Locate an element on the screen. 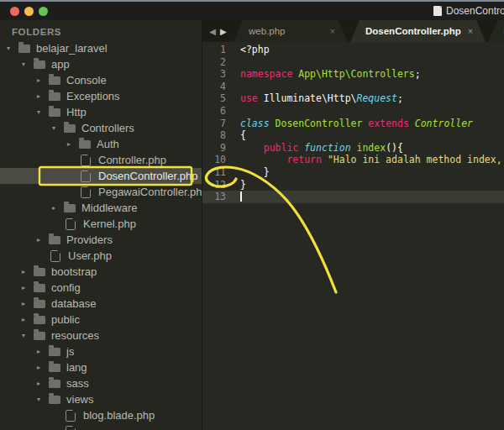 The height and width of the screenshot is (430, 504). tab-web-php: web.php× is located at coordinates (291, 31).